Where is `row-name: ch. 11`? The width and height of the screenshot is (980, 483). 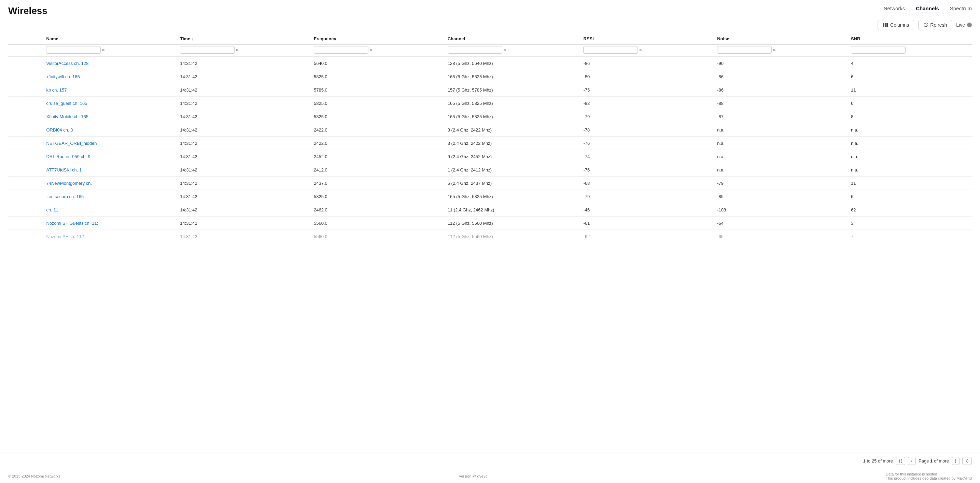
row-name: ch. 11 is located at coordinates (109, 210).